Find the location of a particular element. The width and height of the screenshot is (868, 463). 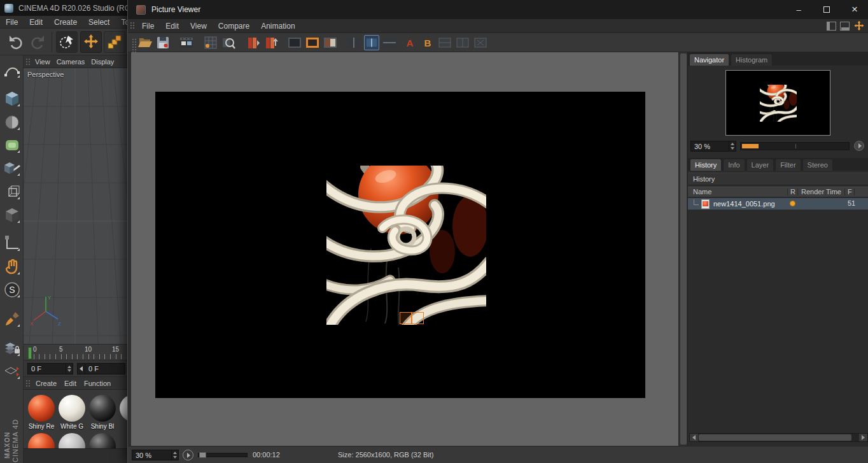

navigator-expand-button is located at coordinates (859, 146).